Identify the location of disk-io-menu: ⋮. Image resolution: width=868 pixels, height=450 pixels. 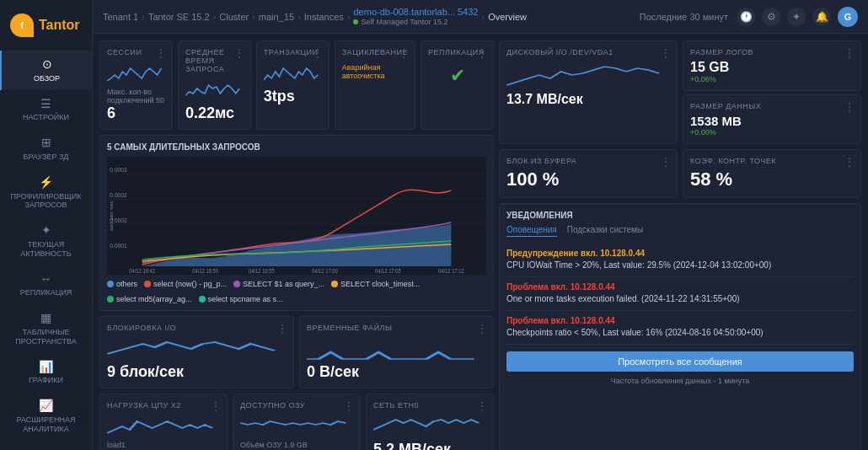
(666, 53).